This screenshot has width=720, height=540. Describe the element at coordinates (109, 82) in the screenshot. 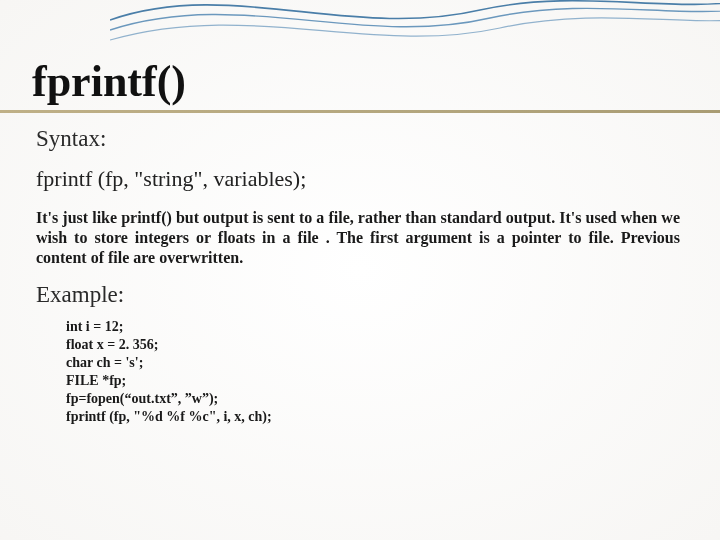

I see `slide-title: fprintf()` at that location.